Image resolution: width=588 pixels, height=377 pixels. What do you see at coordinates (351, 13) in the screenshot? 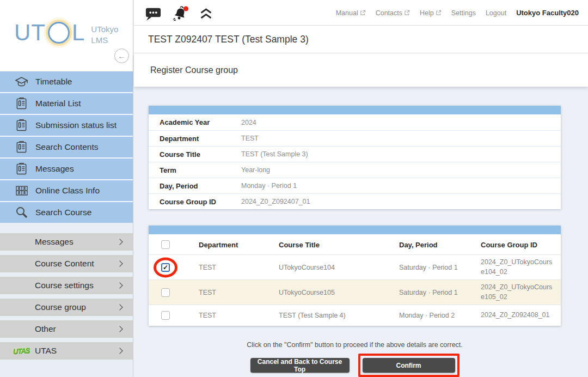
I see `topbar-link-manual: Manual` at bounding box center [351, 13].